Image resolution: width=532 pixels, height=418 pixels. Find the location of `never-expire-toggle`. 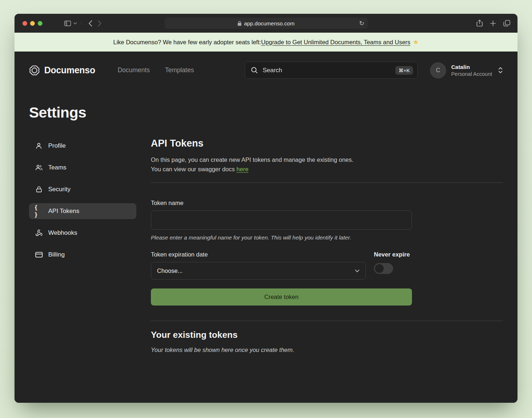

never-expire-toggle is located at coordinates (384, 269).